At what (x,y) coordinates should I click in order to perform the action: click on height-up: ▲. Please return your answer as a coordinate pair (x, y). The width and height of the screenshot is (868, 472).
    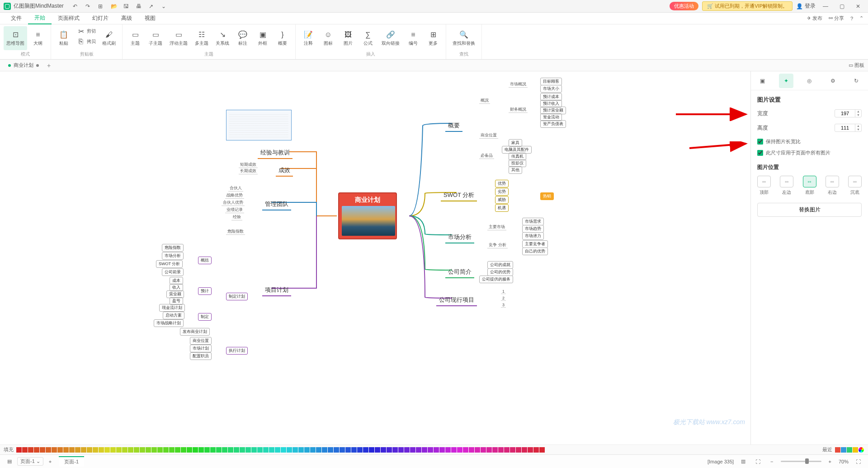
    Looking at the image, I should click on (858, 126).